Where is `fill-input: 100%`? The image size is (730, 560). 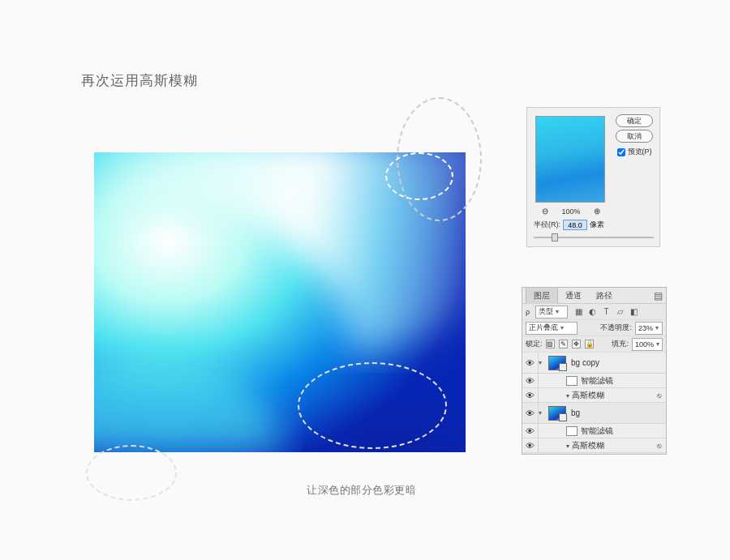 fill-input: 100% is located at coordinates (647, 344).